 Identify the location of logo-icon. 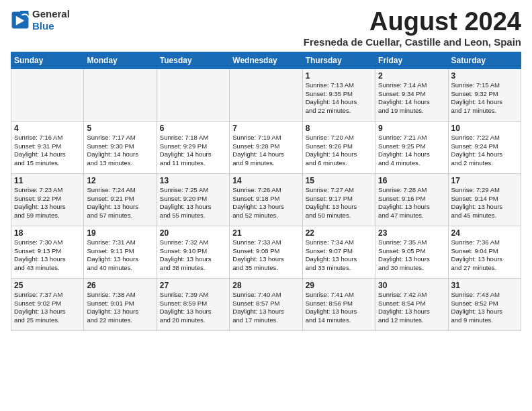
(20, 20).